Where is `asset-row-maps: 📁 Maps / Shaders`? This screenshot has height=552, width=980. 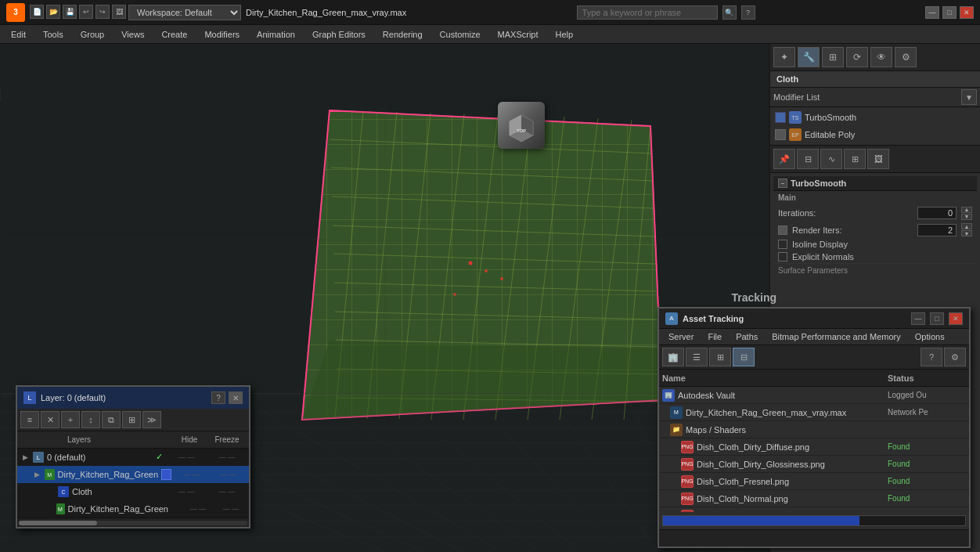 asset-row-maps: 📁 Maps / Shaders is located at coordinates (814, 430).